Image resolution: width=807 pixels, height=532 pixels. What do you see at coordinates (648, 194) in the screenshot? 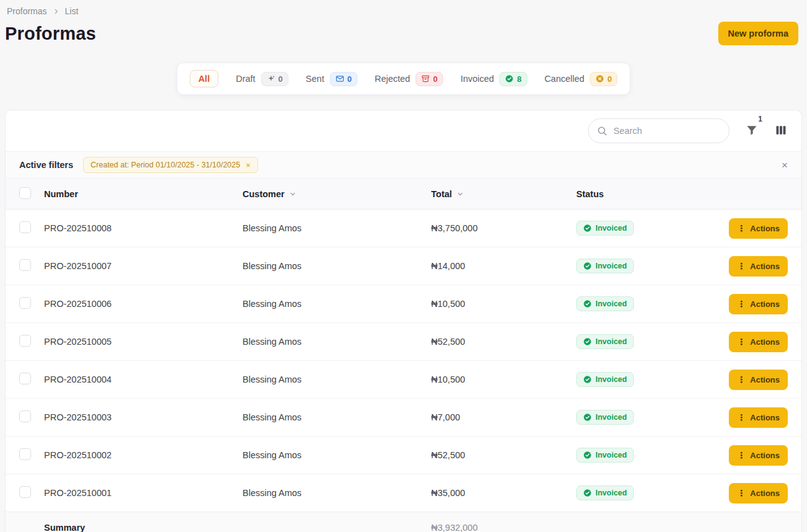
I see `column-header-status: Status` at bounding box center [648, 194].